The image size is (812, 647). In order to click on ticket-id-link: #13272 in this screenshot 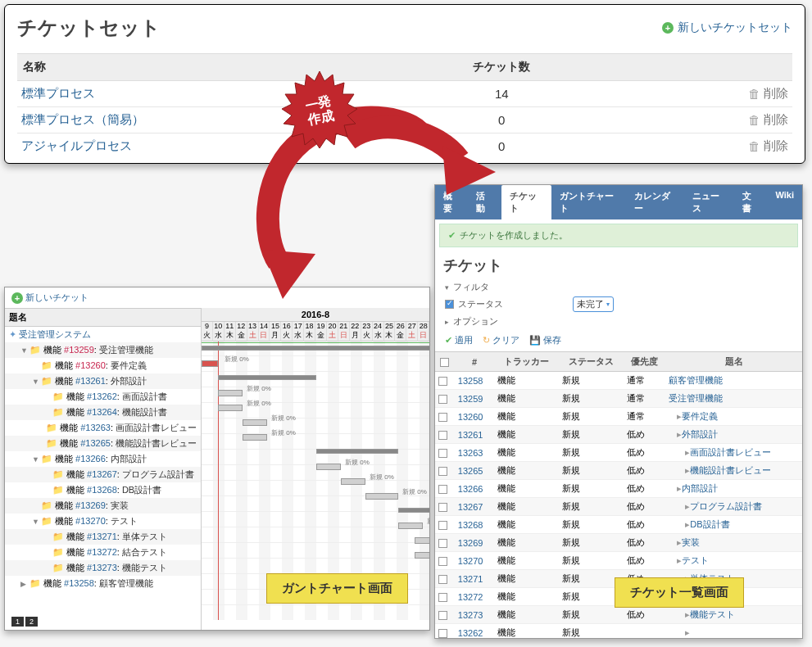, I will do `click(102, 552)`.